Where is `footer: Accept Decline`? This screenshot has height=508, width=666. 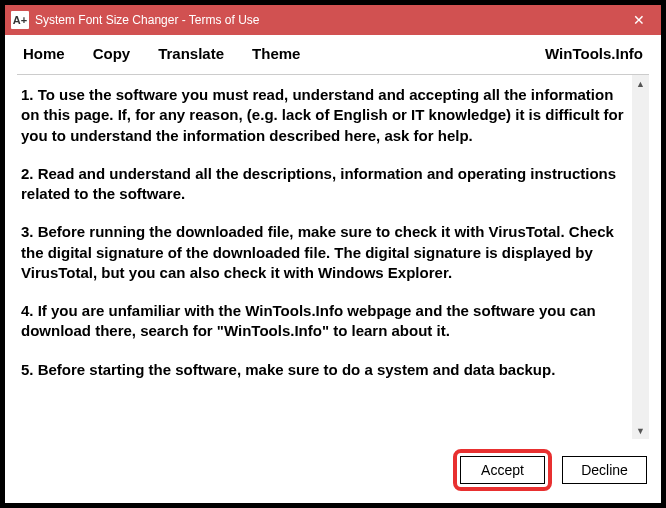 footer: Accept Decline is located at coordinates (333, 471).